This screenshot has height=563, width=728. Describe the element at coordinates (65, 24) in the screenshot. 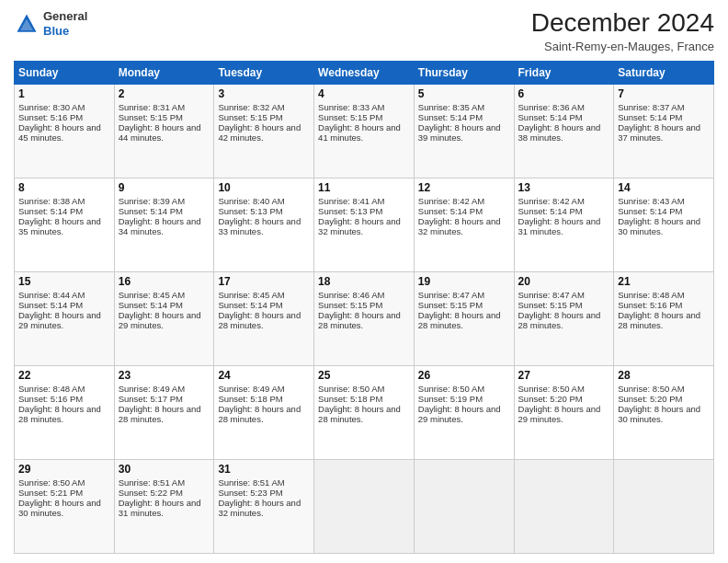

I see `logo-text: General Blue` at that location.